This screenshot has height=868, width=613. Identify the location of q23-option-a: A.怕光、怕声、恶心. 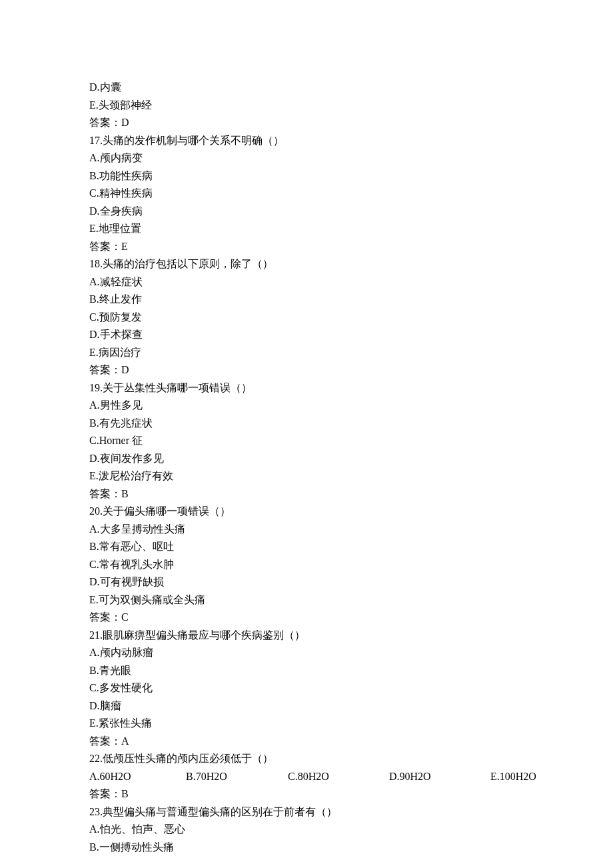
(351, 829).